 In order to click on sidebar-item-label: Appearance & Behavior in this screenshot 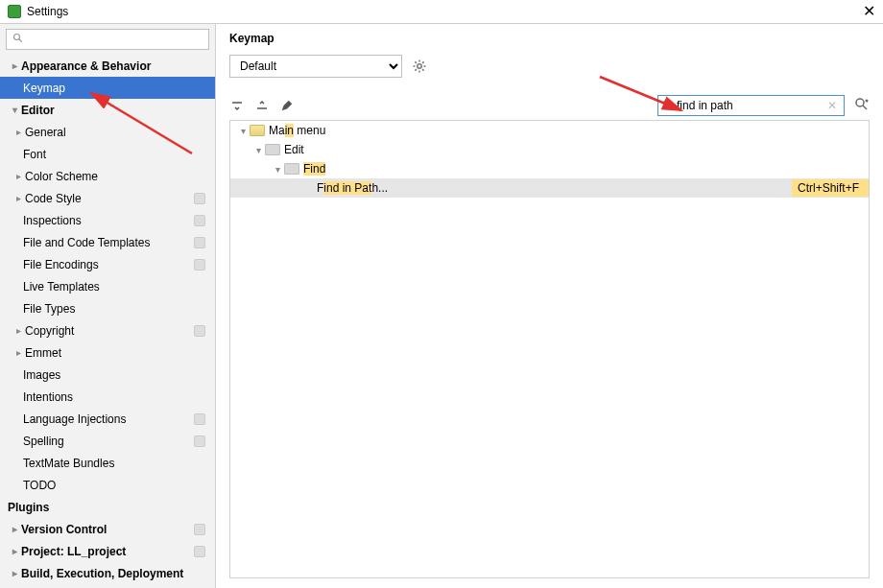, I will do `click(86, 66)`.